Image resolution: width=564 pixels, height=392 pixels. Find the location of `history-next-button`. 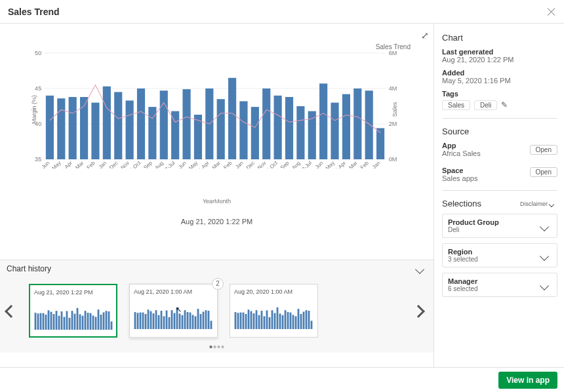

history-next-button is located at coordinates (420, 311).